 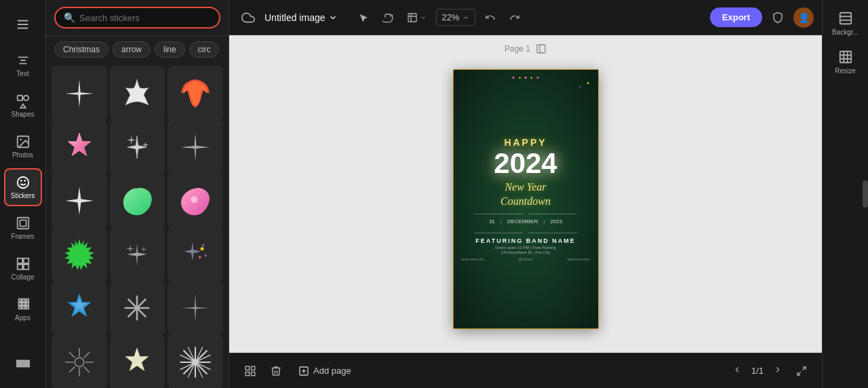 What do you see at coordinates (81, 50) in the screenshot?
I see `tag-christmas: Christmas` at bounding box center [81, 50].